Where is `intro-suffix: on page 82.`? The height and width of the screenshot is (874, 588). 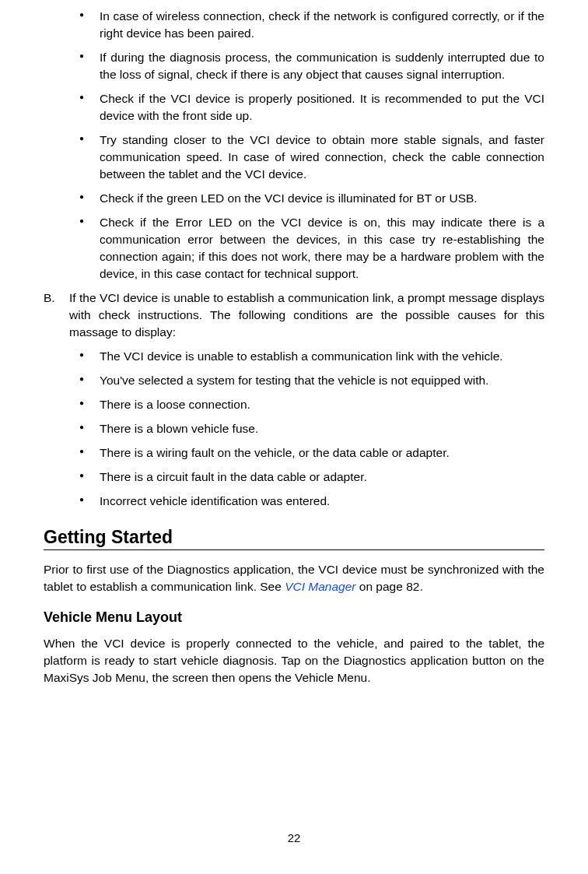 intro-suffix: on page 82. is located at coordinates (390, 587).